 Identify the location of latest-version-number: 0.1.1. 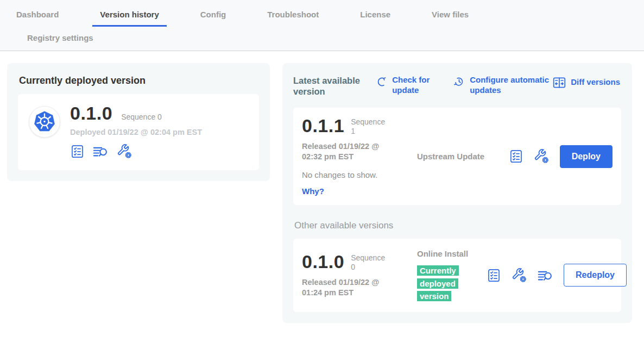
(323, 126).